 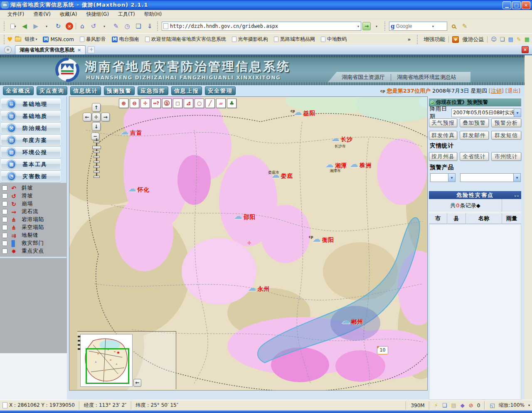 I want to click on enhance-features-link: 增强功能, so click(x=434, y=39).